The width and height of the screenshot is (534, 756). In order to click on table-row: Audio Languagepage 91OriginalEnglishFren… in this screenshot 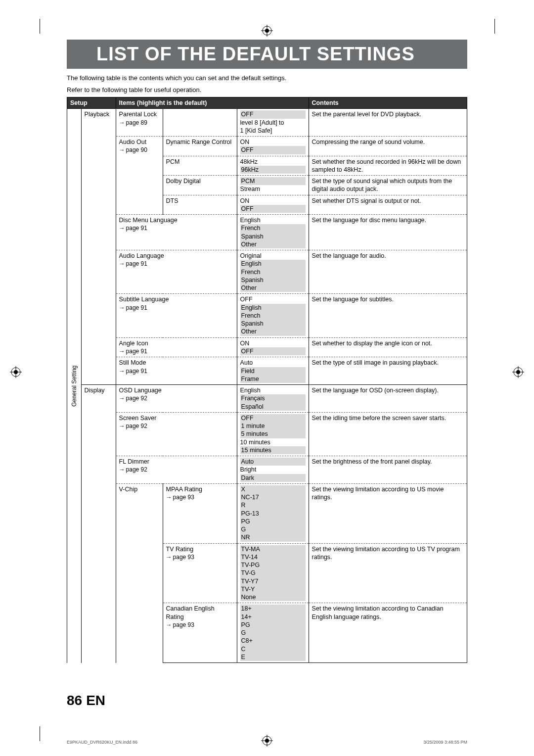, I will do `click(267, 272)`.